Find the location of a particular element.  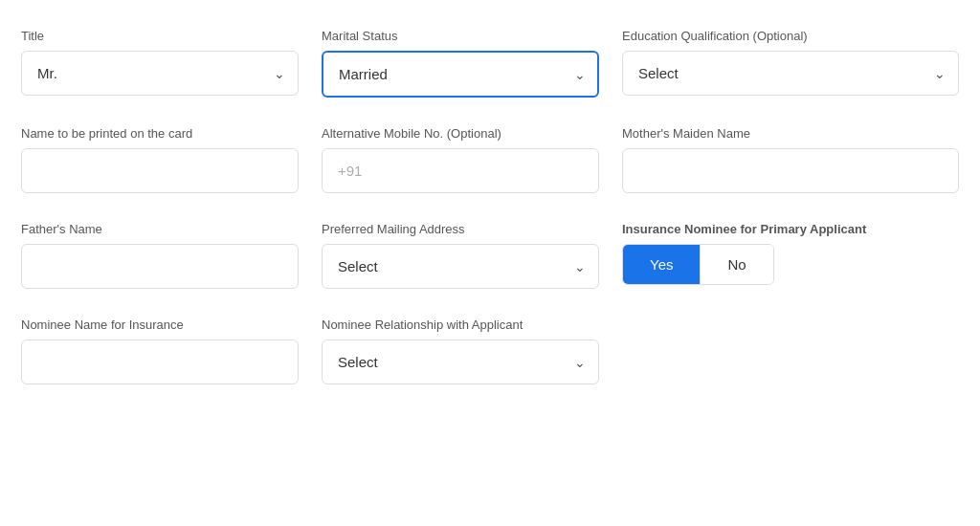

nominee-relationship-group: Nominee Relationship with Applicant Sele… is located at coordinates (460, 351).